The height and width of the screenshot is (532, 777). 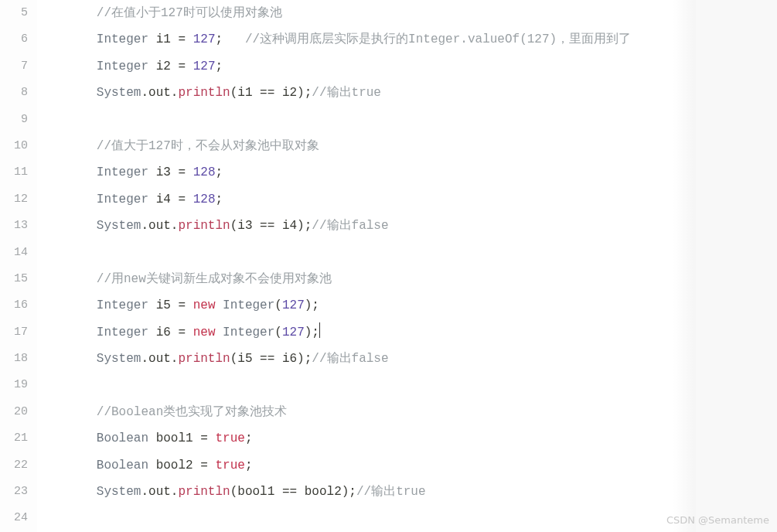 What do you see at coordinates (407, 13) in the screenshot?
I see `code-line: //在值小于127时可以使用对象池` at bounding box center [407, 13].